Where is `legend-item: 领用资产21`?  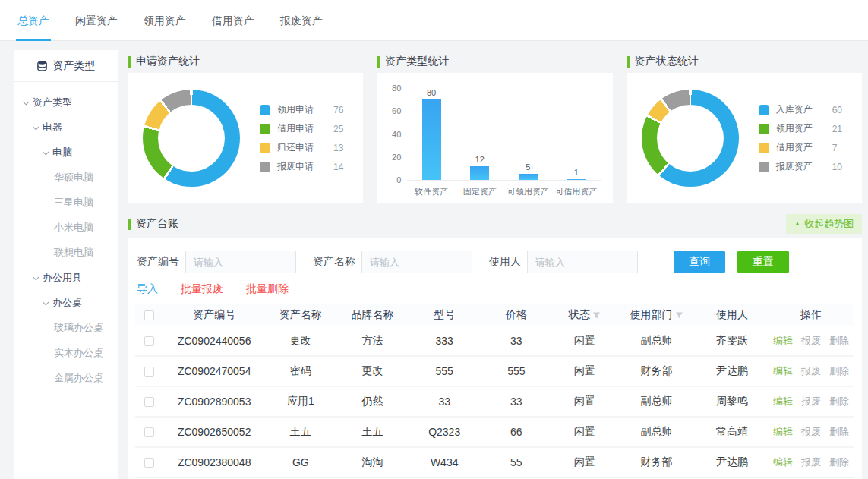
legend-item: 领用资产21 is located at coordinates (800, 129).